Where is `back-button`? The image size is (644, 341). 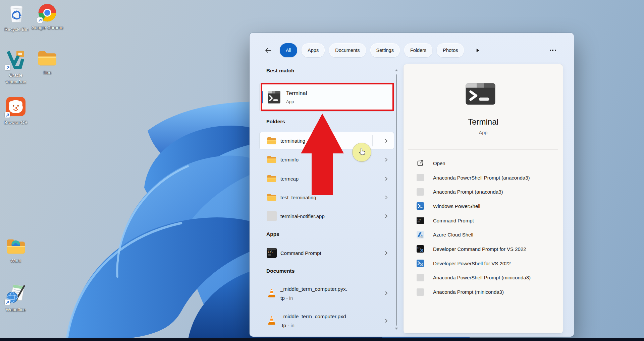
back-button is located at coordinates (268, 50).